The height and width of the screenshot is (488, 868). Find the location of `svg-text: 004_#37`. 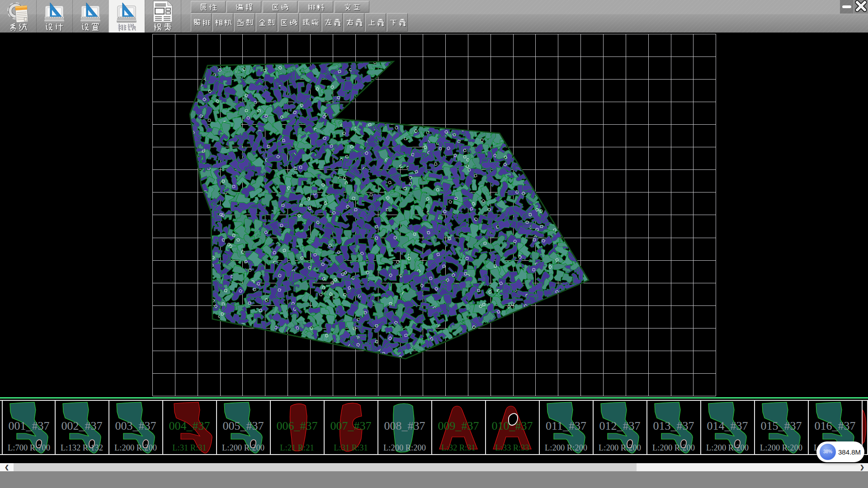

svg-text: 004_#37 is located at coordinates (190, 426).